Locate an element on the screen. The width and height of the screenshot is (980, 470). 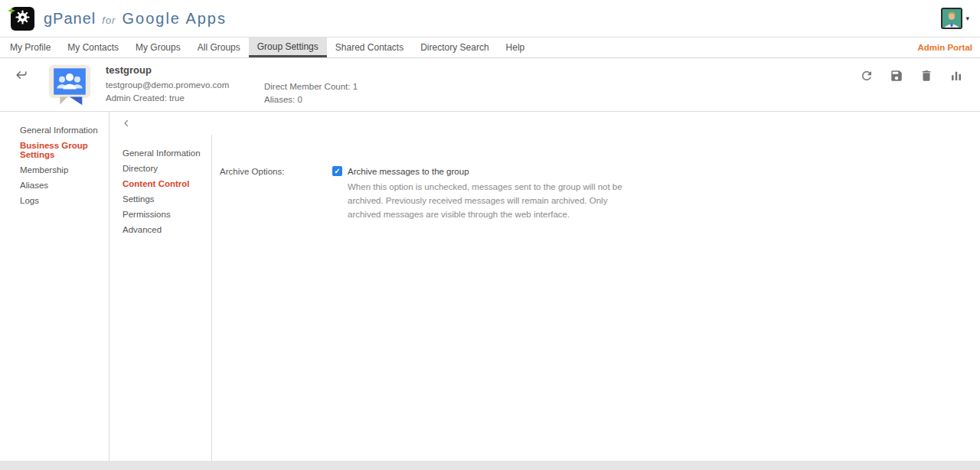
collapse-chevron-icon is located at coordinates (161, 123).